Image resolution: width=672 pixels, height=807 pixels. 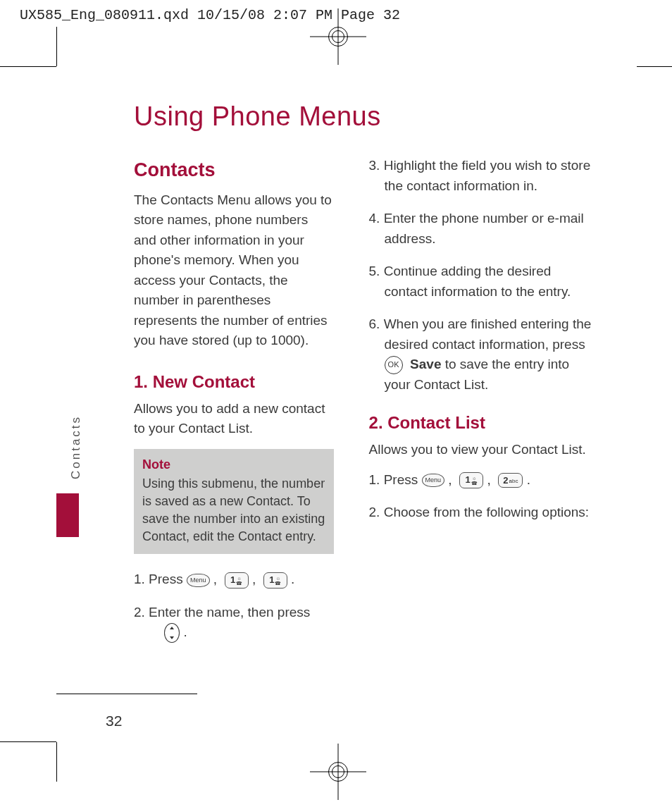 I want to click on prepress-header: UX585_Eng_080911.qxd 10/15/08 2:07 PM Pa…, so click(x=336, y=11).